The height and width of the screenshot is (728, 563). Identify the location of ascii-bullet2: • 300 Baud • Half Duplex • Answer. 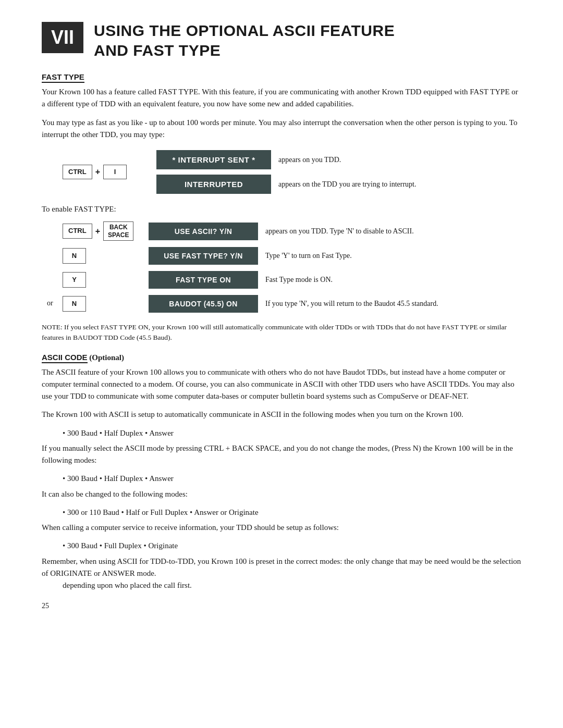
(292, 478).